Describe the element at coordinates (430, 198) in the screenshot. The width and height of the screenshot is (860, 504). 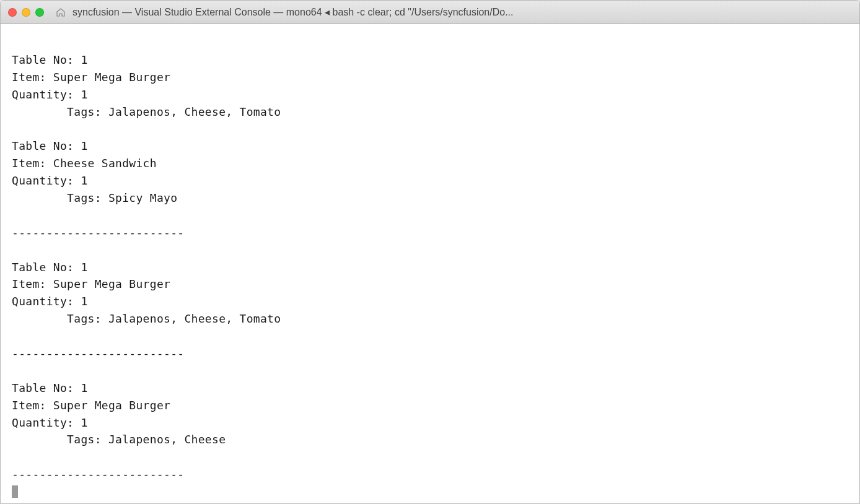
I see `output-line: Tags: Spicy Mayo` at that location.